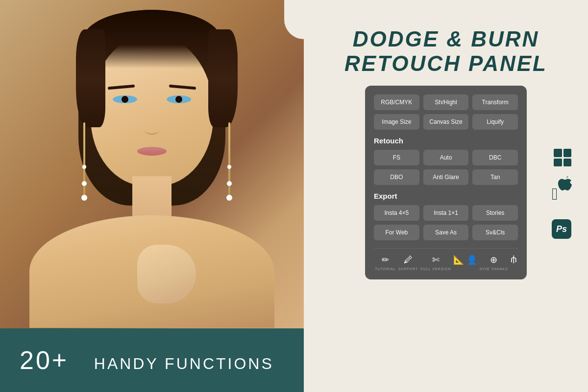 Image resolution: width=588 pixels, height=392 pixels. What do you see at coordinates (565, 184) in the screenshot?
I see `apple-svg-icon` at bounding box center [565, 184].